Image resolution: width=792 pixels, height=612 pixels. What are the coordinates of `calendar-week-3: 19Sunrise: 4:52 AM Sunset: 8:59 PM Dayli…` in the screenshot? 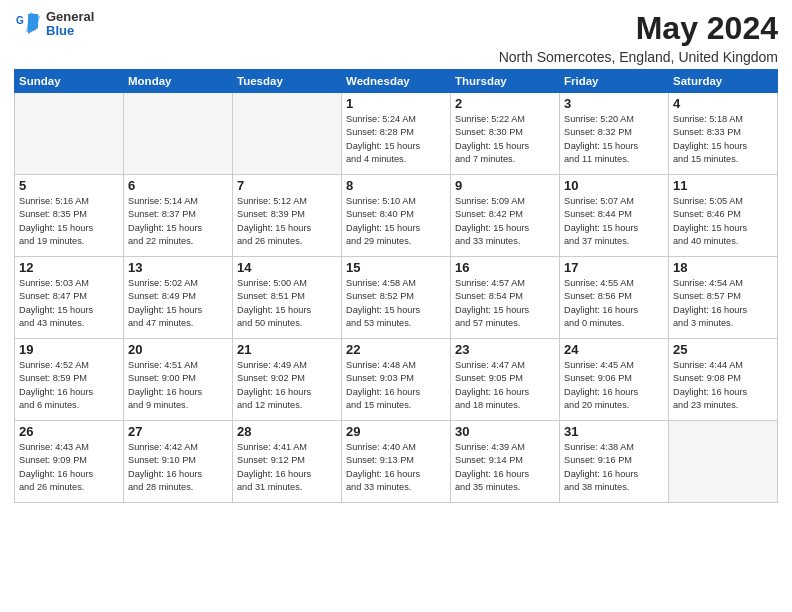 It's located at (396, 380).